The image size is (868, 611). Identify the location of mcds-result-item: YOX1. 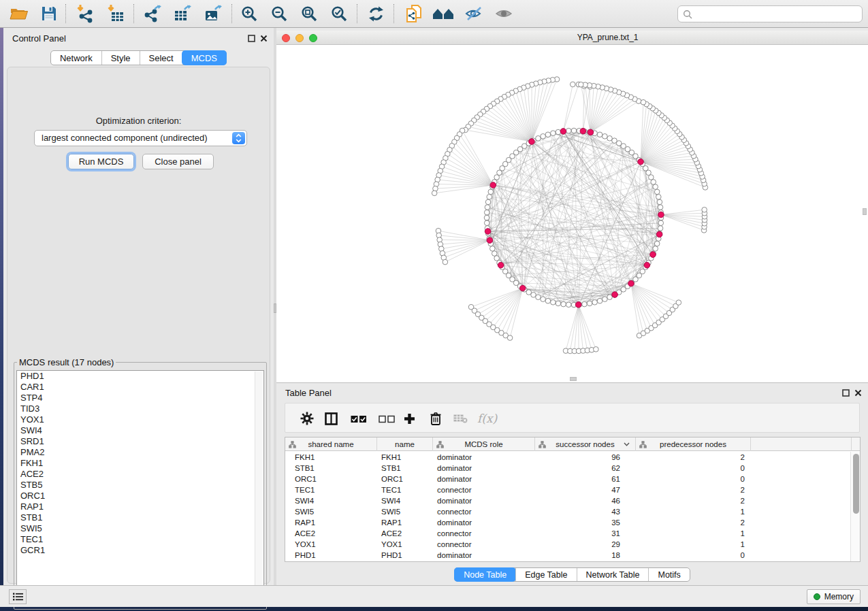
(140, 420).